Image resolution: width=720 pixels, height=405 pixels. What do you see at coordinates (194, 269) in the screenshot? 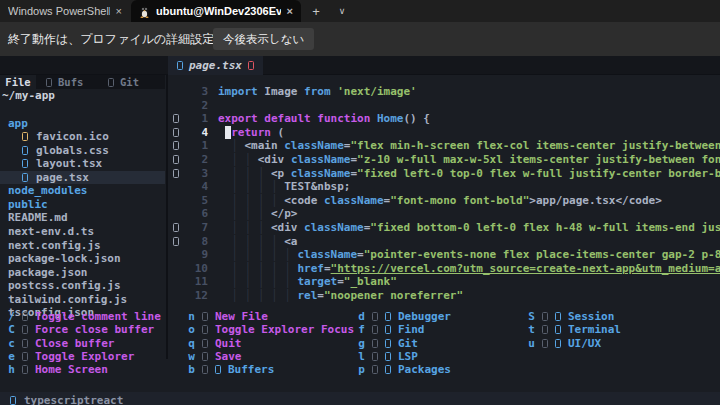
I see `line-number: 10` at bounding box center [194, 269].